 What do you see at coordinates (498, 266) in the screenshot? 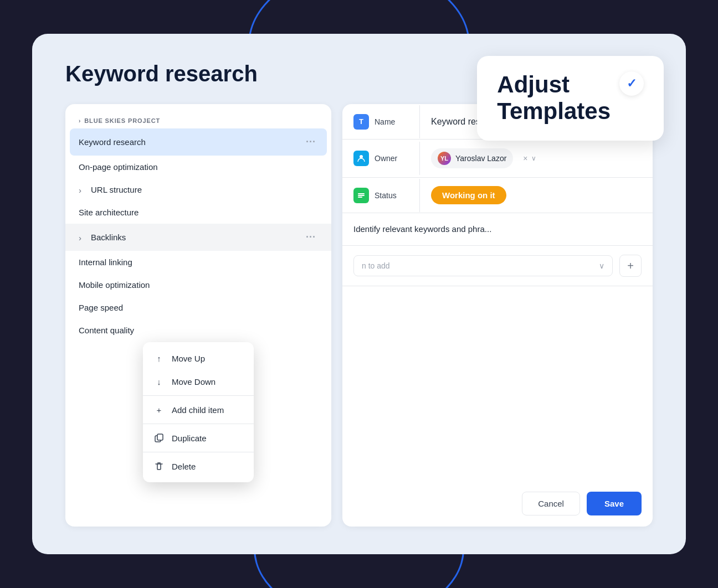
I see `person-to-add-row: n to add ∨ +` at bounding box center [498, 266].